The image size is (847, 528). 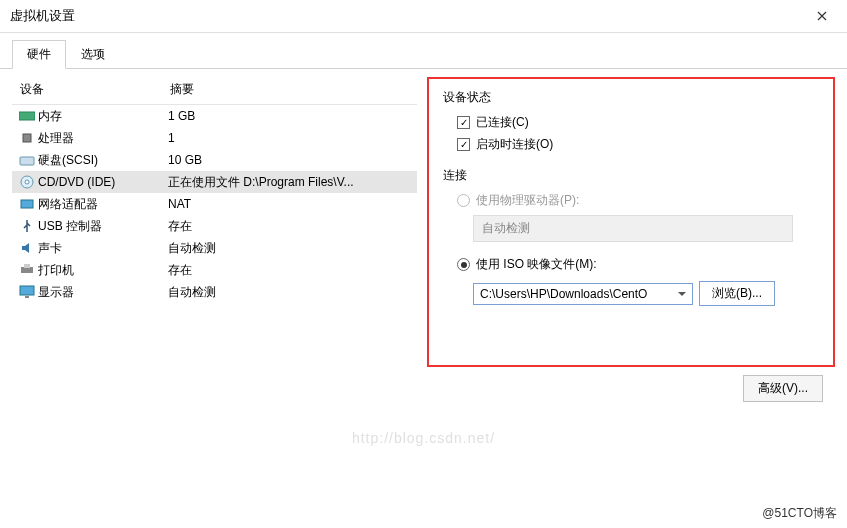 I want to click on device-status-title: 设备状态, so click(x=631, y=98).